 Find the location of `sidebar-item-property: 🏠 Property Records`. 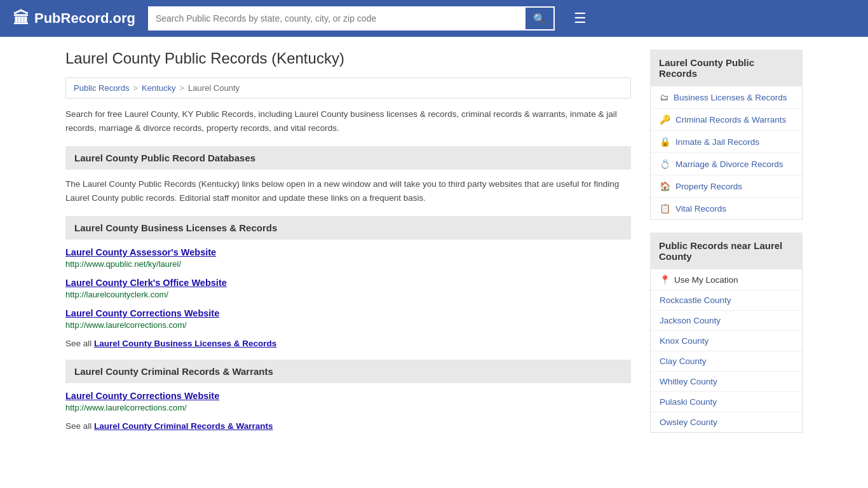

sidebar-item-property: 🏠 Property Records is located at coordinates (726, 187).